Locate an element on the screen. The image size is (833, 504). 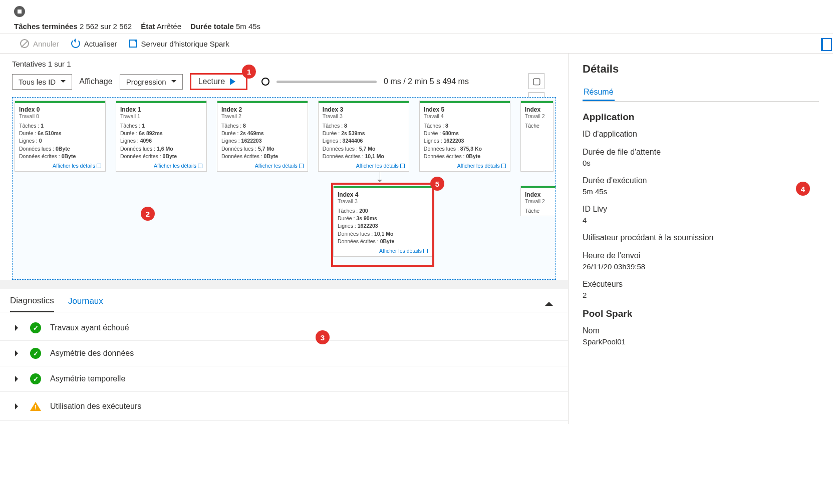
executors-value: 2 is located at coordinates (701, 295).